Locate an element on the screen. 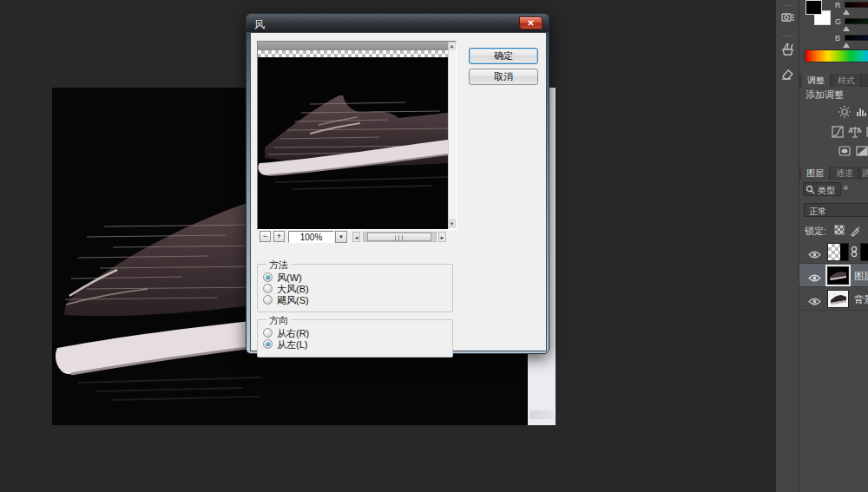  zoom-out-button: − is located at coordinates (266, 236).